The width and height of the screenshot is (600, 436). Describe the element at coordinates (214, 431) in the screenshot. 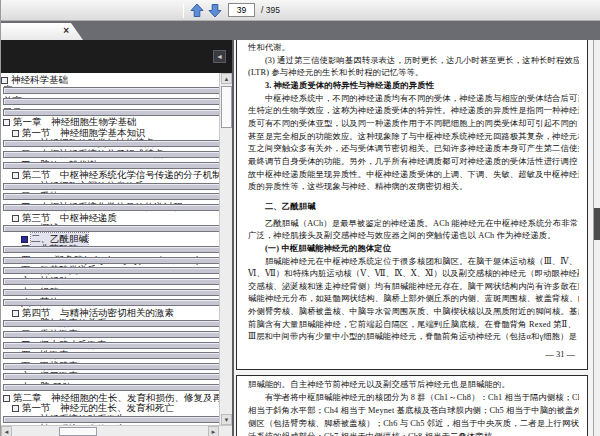

I see `scroll-right-icon: ►` at that location.